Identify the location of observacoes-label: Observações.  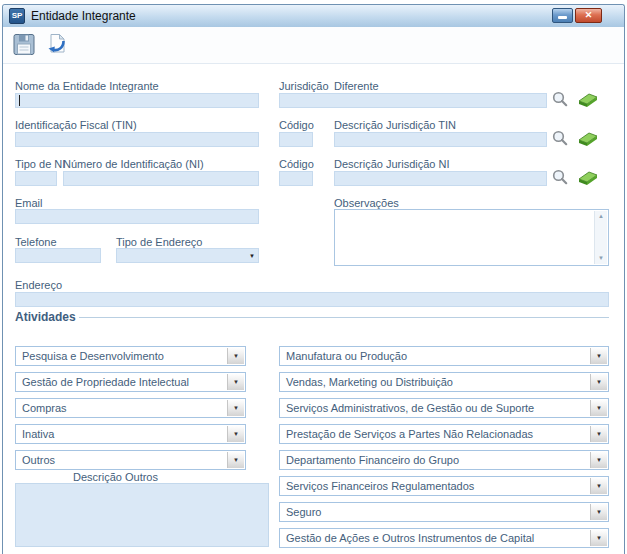
(366, 203).